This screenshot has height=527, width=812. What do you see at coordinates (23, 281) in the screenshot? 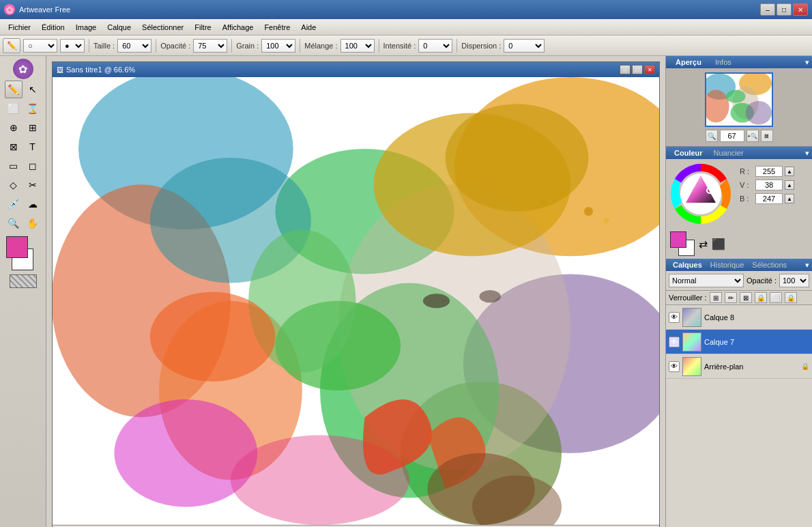
I see `pattern-preview` at bounding box center [23, 281].